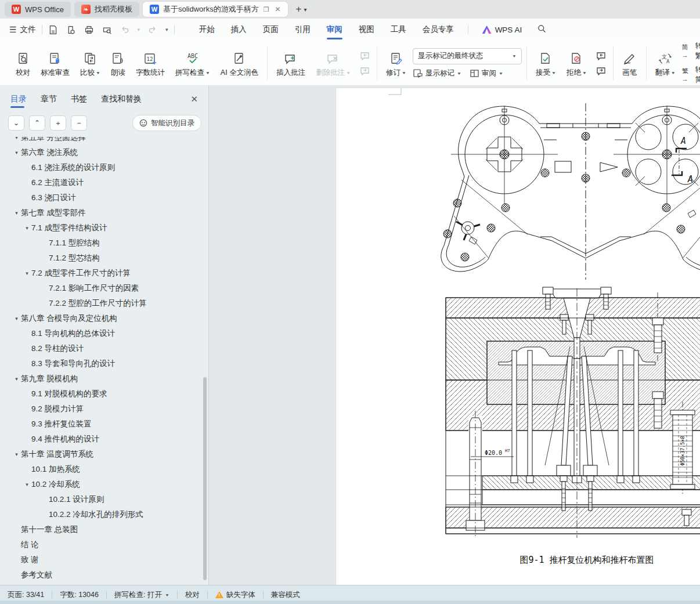 This screenshot has height=604, width=700. Describe the element at coordinates (107, 9) in the screenshot. I see `tab-docer-template: ❧ 找稻壳模板` at that location.